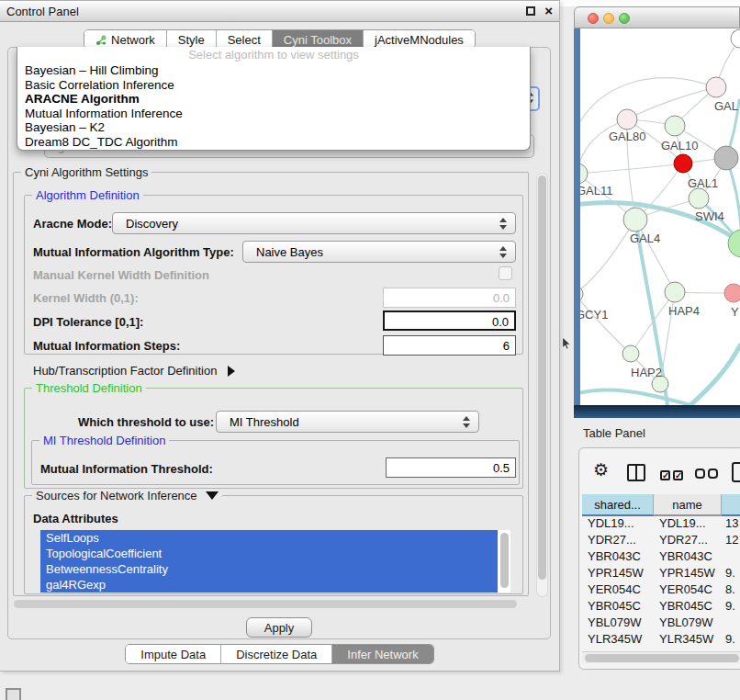 The image size is (740, 700). I want to click on dock-panel-icon, so click(13, 694).